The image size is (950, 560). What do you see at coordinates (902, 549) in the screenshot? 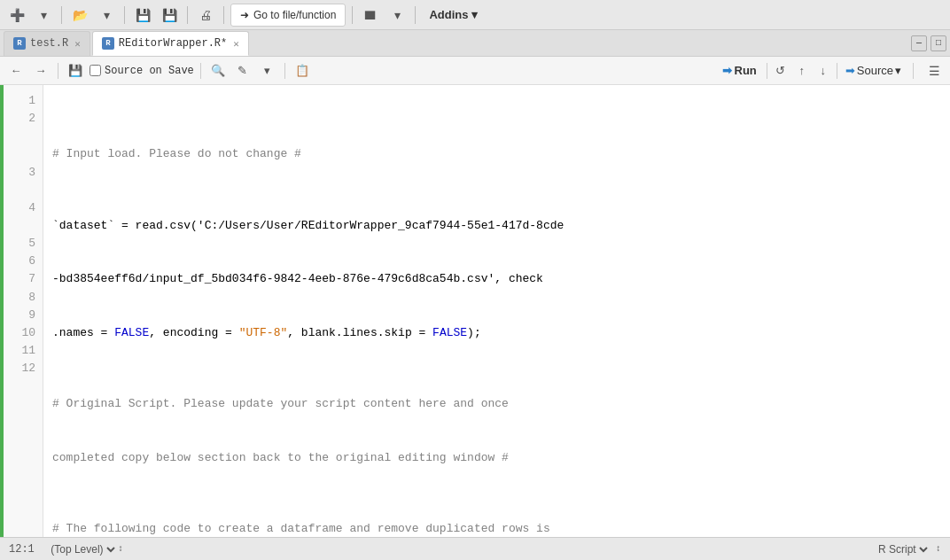
I see `script-type-select: R Script` at bounding box center [902, 549].